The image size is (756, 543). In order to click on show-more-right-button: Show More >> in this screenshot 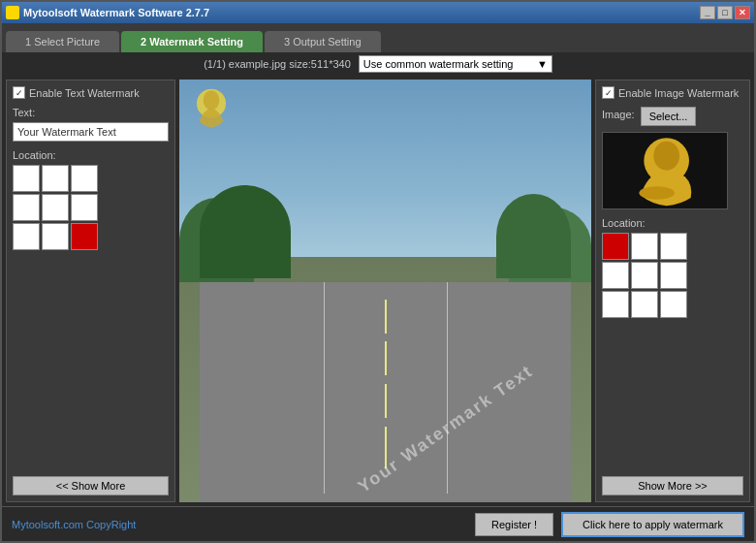, I will do `click(673, 486)`.